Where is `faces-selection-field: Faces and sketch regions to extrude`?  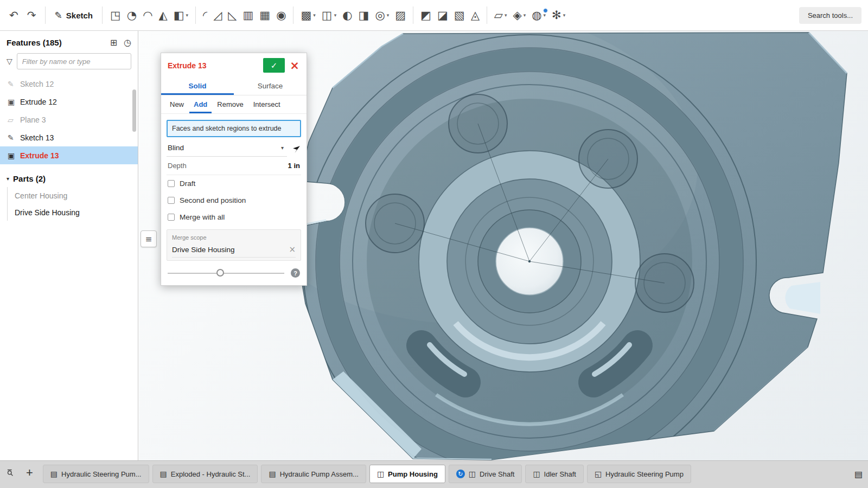 faces-selection-field: Faces and sketch regions to extrude is located at coordinates (234, 129).